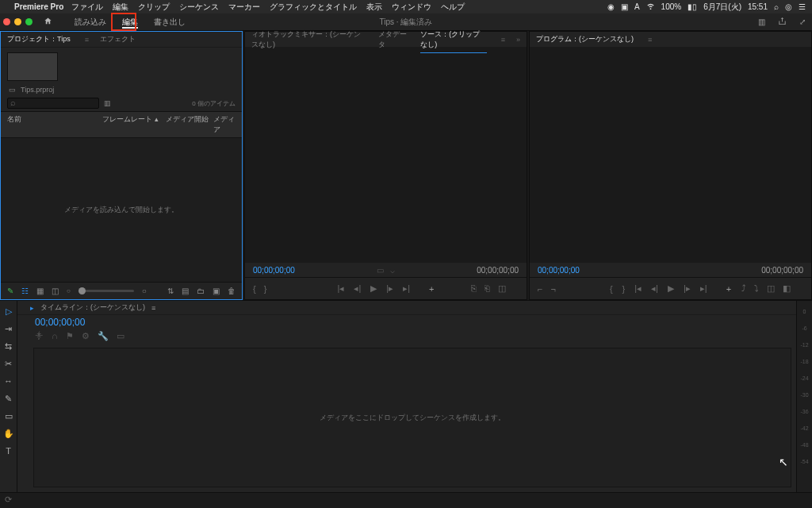  Describe the element at coordinates (17, 22) in the screenshot. I see `window-minimize-button` at that location.